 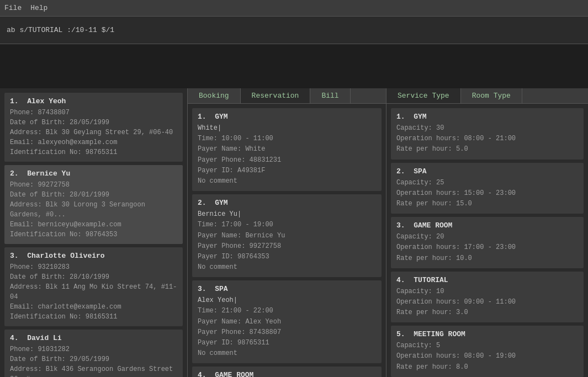 What do you see at coordinates (487, 351) in the screenshot?
I see `svc-card-5: 5. MEETING ROOM Capacity: 5 Operation ho…` at bounding box center [487, 351].